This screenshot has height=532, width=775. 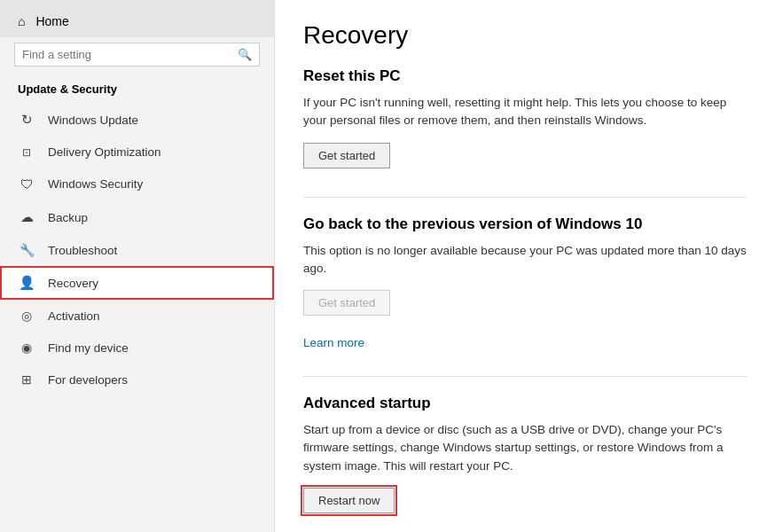 I want to click on sidebar-item-label: Troubleshoot, so click(x=82, y=250).